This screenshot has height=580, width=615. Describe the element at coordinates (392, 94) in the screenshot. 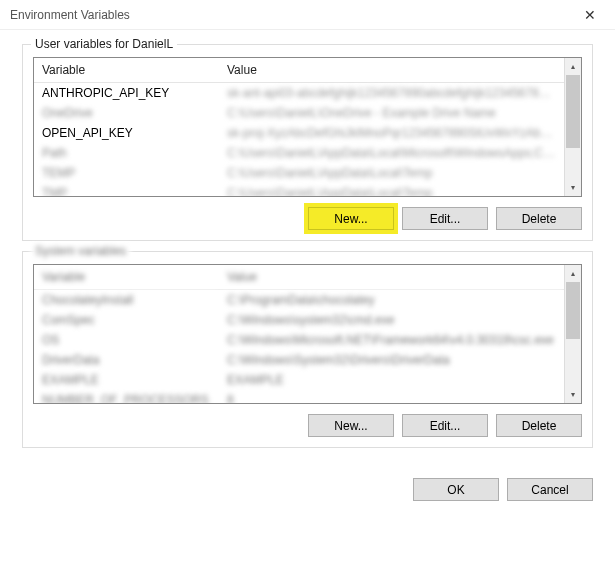

I see `row-value: sk-ant-api03-abcdefghijk1234567890abcdef…` at that location.